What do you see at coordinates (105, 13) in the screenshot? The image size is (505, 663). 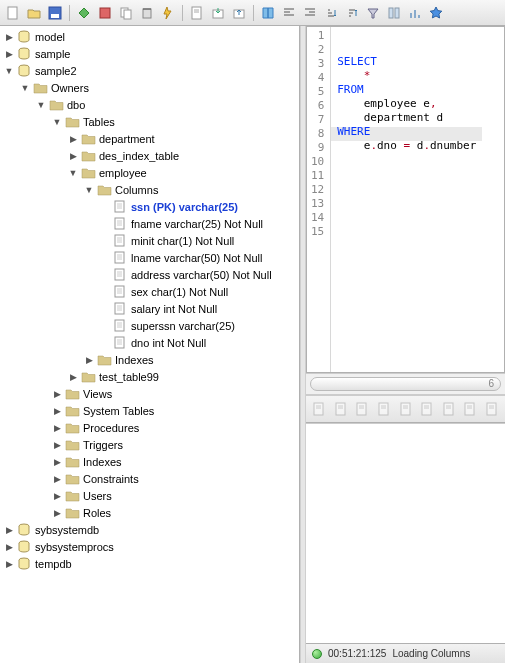 I see `disconnect-icon` at bounding box center [105, 13].